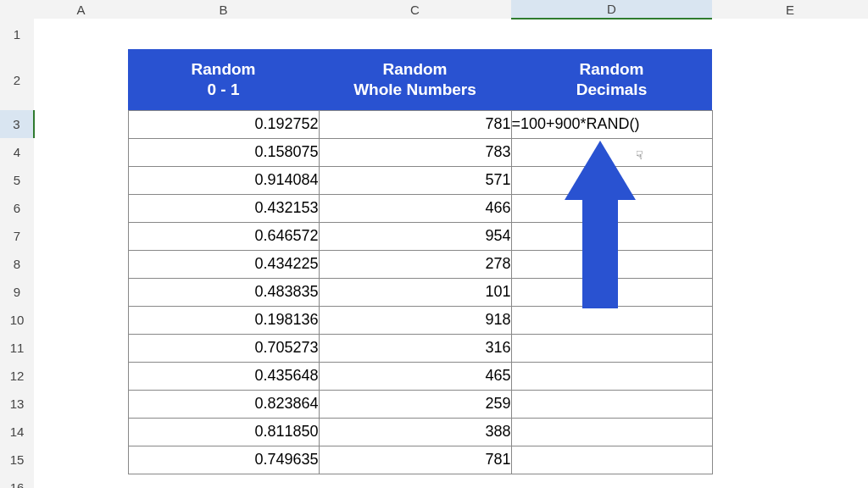  I want to click on cell-E11, so click(790, 347).